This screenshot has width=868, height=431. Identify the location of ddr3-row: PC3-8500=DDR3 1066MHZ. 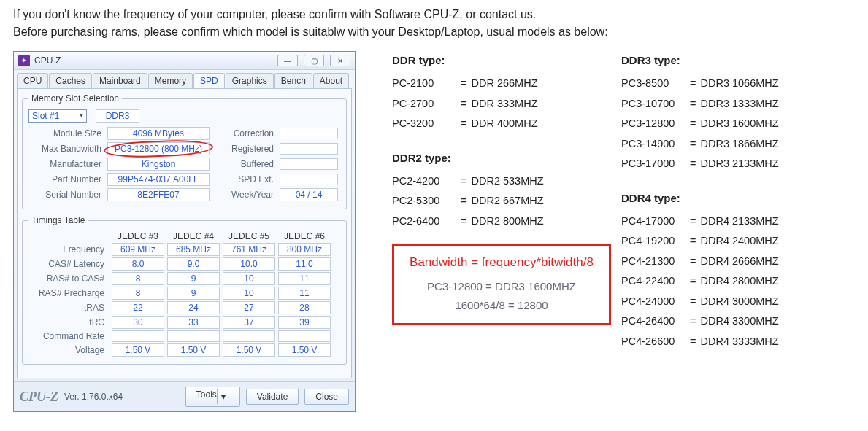
(738, 84).